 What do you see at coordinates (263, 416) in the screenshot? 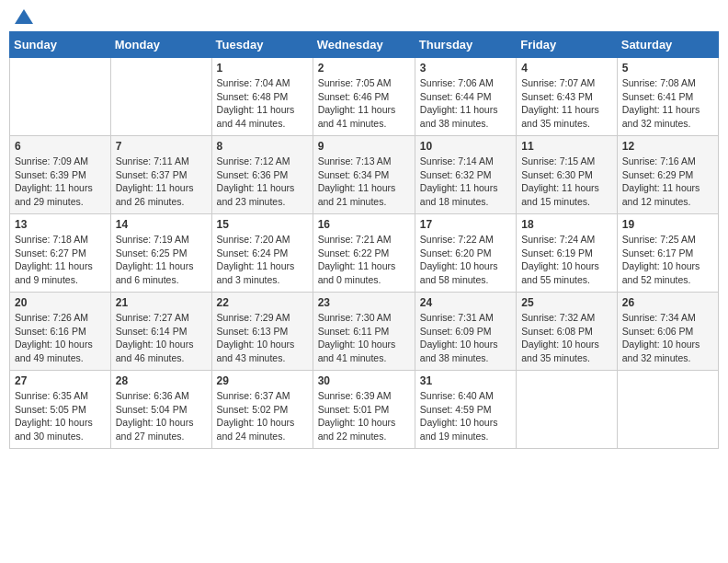
I see `day-info: Sunrise: 6:37 AM Sunset: 5:02 PM Dayligh…` at bounding box center [263, 416].